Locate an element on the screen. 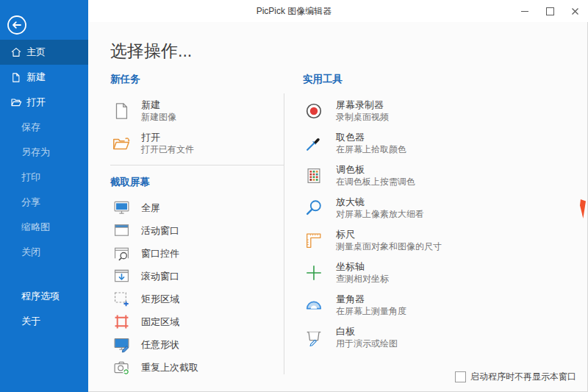 The width and height of the screenshot is (588, 392). ruler-icon is located at coordinates (314, 240).